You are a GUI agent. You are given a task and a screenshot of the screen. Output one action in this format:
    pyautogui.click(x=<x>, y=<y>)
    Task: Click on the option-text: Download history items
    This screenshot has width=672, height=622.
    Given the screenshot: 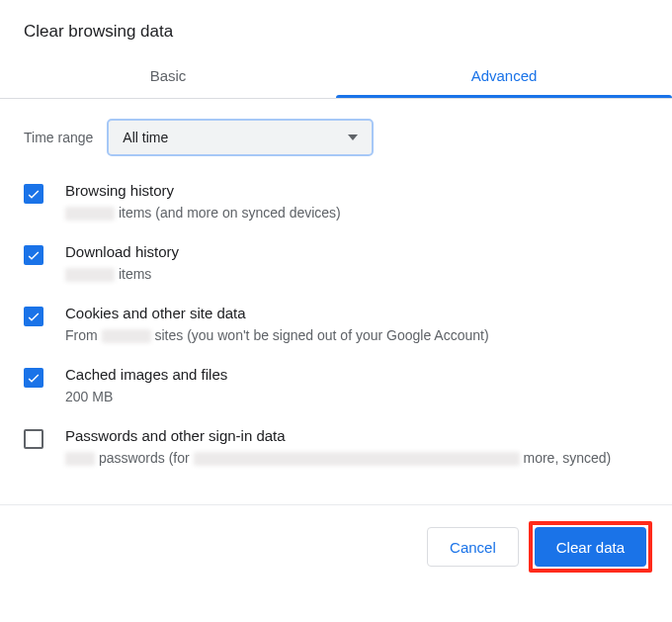 What is the action you would take?
    pyautogui.click(x=357, y=264)
    